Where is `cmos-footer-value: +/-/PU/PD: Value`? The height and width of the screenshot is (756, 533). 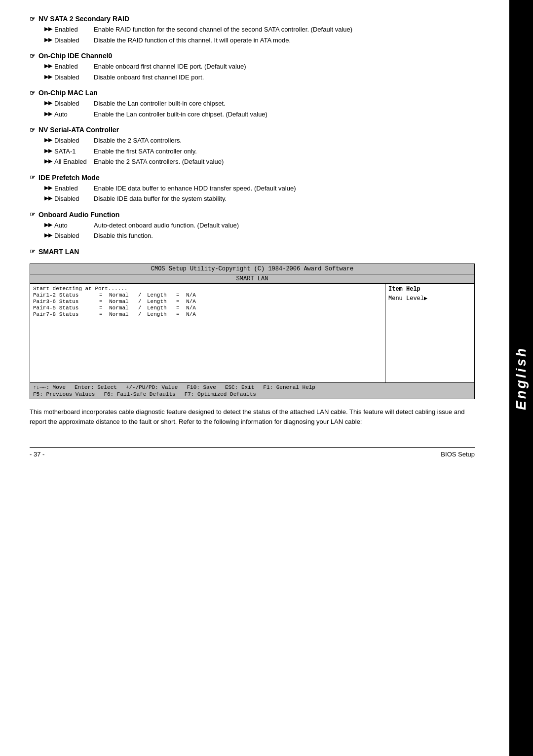
cmos-footer-value: +/-/PU/PD: Value is located at coordinates (152, 387).